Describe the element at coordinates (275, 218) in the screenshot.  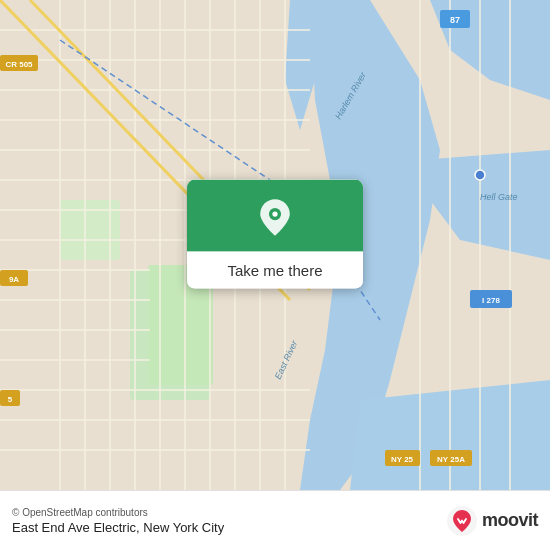
I see `map-pin-icon` at that location.